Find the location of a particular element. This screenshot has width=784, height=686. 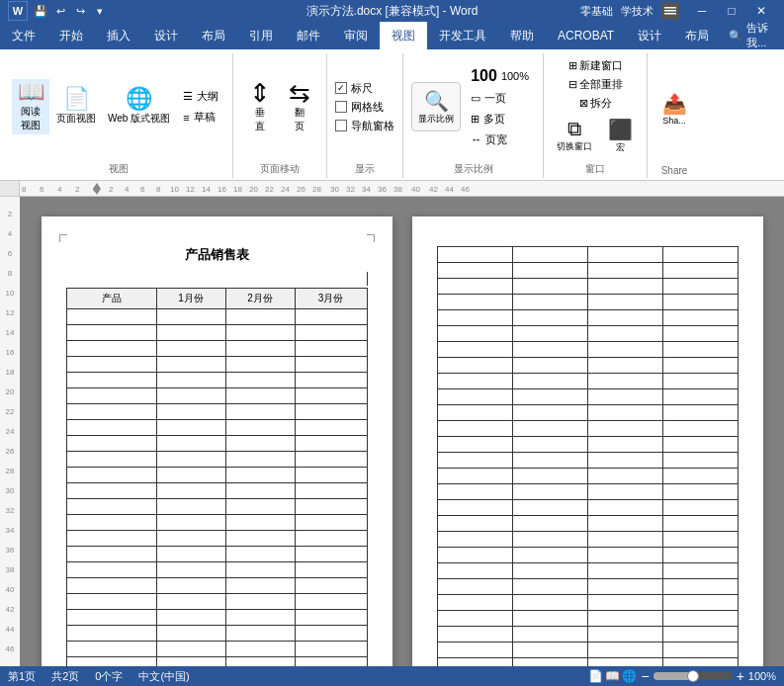

zoom-plus: + is located at coordinates (740, 676).